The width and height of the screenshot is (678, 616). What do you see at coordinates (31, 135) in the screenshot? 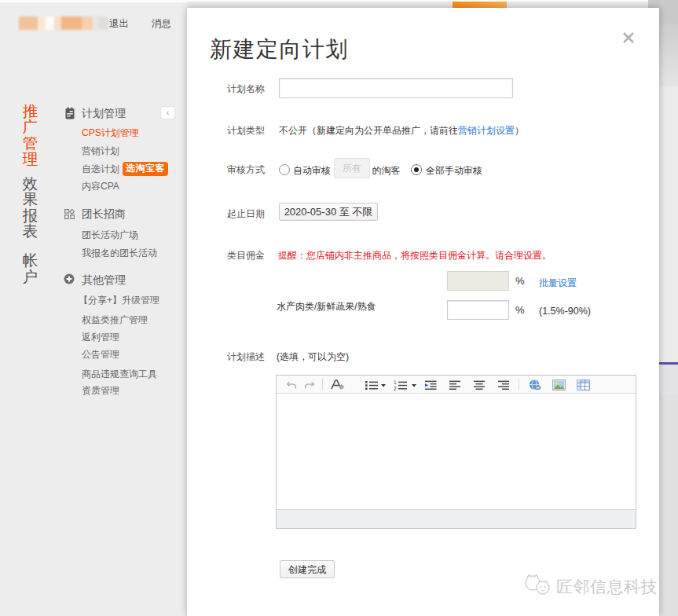
I see `vnav-item-promotion: 推广管理` at bounding box center [31, 135].